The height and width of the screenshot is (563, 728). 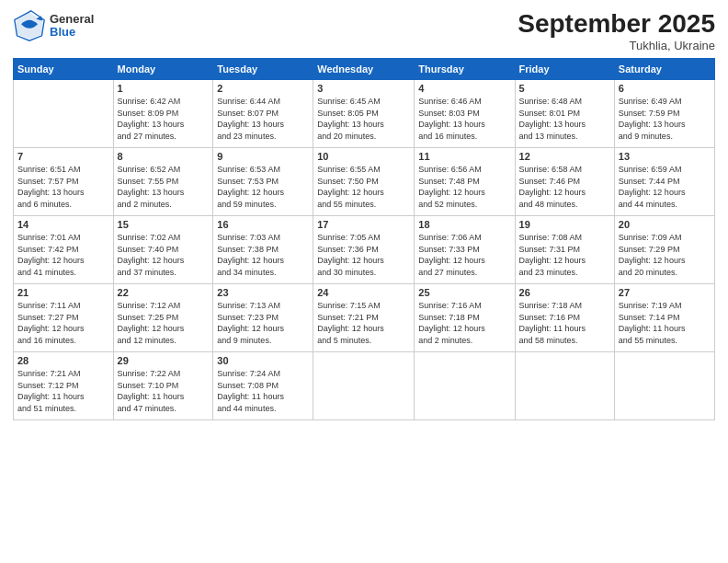 I want to click on calendar-week-1: 1Sunrise: 6:42 AM Sunset: 8:09 PM Daylig…, so click(x=364, y=114).